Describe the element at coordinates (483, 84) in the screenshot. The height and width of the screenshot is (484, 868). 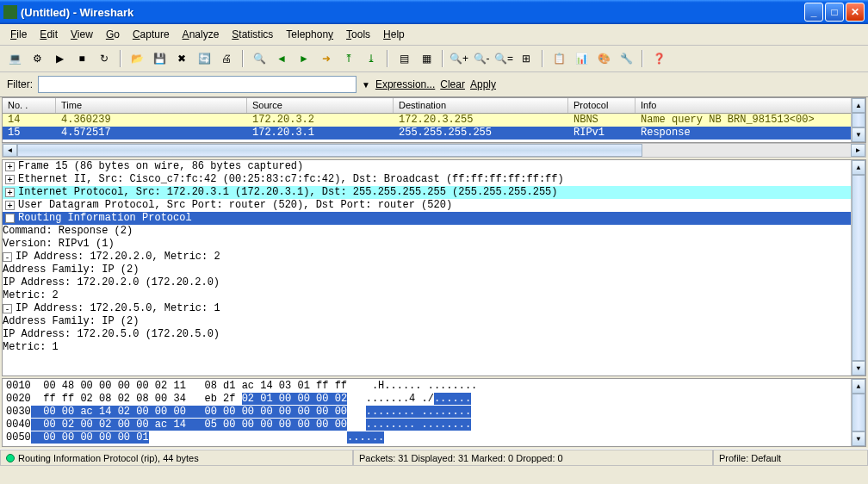
I see `apply-button: Apply` at that location.